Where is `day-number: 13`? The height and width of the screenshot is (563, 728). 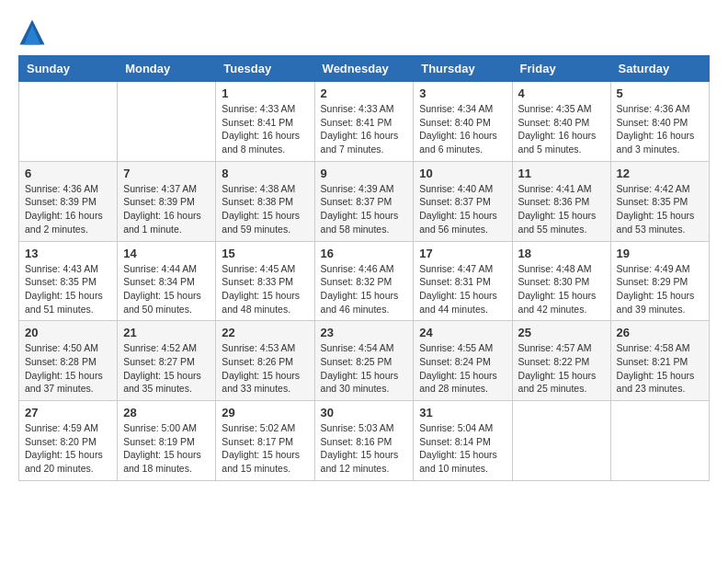
day-number: 13 is located at coordinates (68, 254).